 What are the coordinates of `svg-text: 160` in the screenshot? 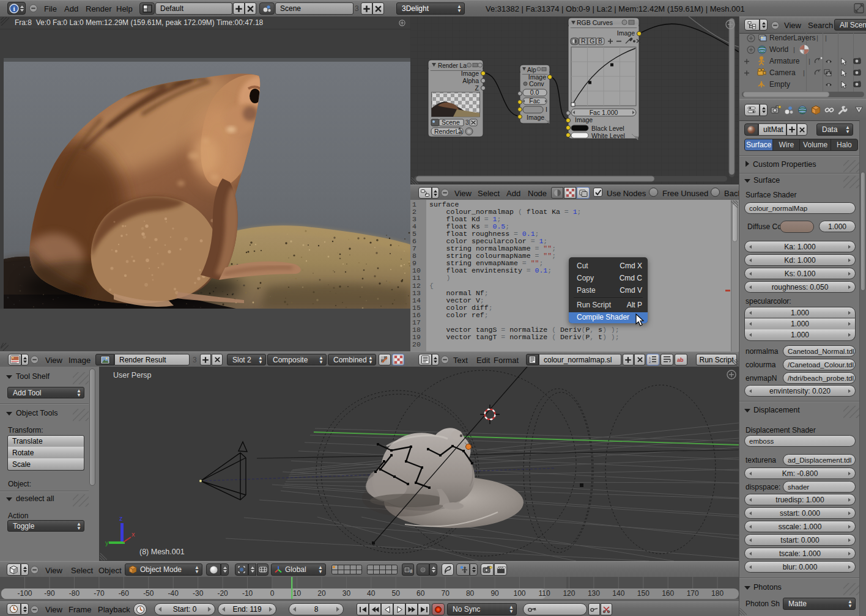 It's located at (668, 593).